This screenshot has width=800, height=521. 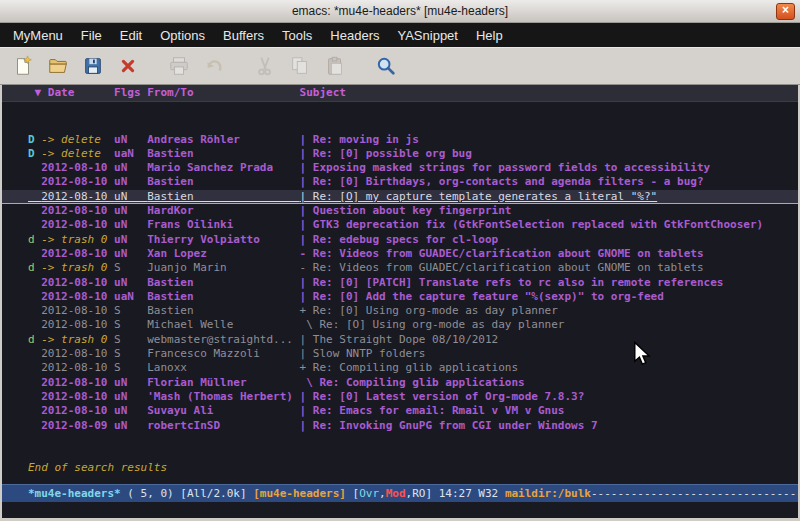 What do you see at coordinates (182, 36) in the screenshot?
I see `menu-item-options: Options` at bounding box center [182, 36].